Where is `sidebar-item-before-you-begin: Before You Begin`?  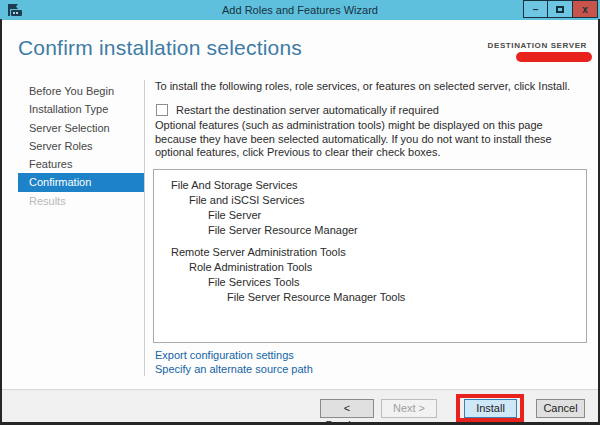
sidebar-item-before-you-begin: Before You Begin is located at coordinates (72, 91).